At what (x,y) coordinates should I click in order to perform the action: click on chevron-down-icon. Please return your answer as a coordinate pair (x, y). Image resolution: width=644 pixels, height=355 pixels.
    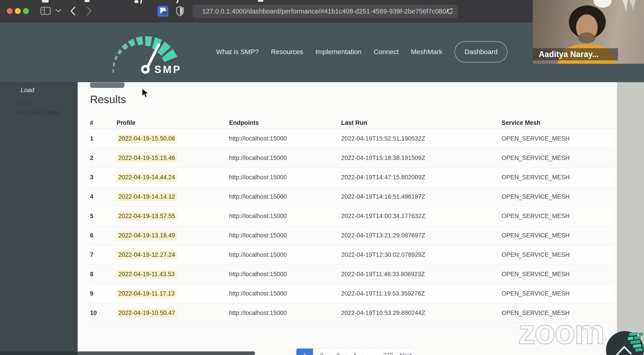
    Looking at the image, I should click on (58, 11).